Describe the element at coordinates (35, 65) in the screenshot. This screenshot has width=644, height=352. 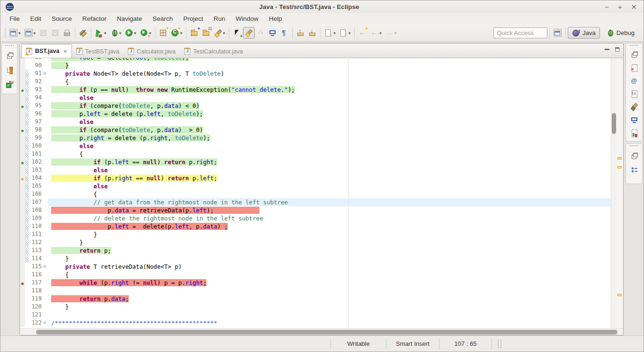
I see `line-number: 90` at that location.